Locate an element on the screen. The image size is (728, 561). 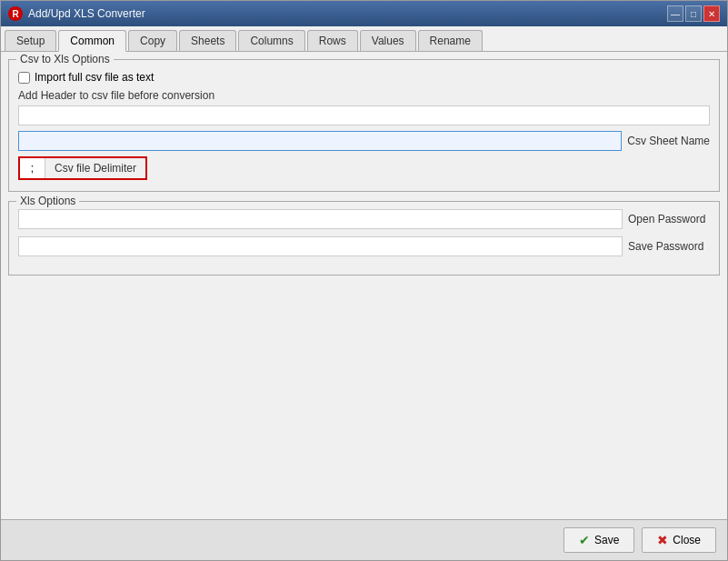
close-label: Close is located at coordinates (687, 540).